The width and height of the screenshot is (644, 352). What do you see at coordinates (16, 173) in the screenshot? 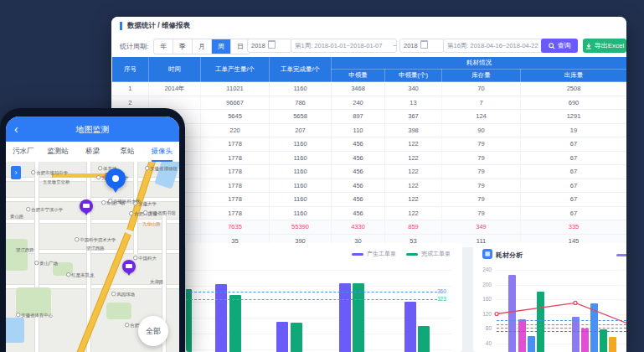
I see `expand-panel-button: ›` at bounding box center [16, 173].